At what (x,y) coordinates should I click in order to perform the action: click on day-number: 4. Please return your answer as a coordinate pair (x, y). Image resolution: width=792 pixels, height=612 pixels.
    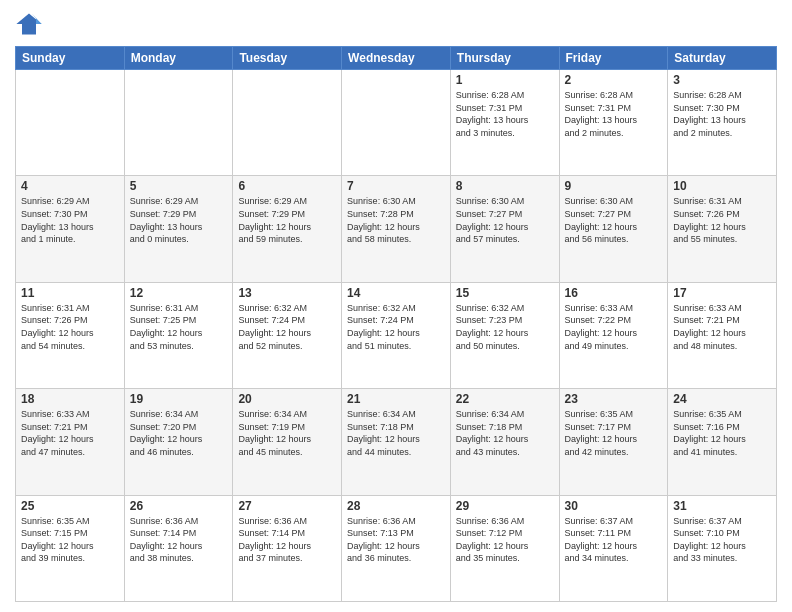
    Looking at the image, I should click on (70, 186).